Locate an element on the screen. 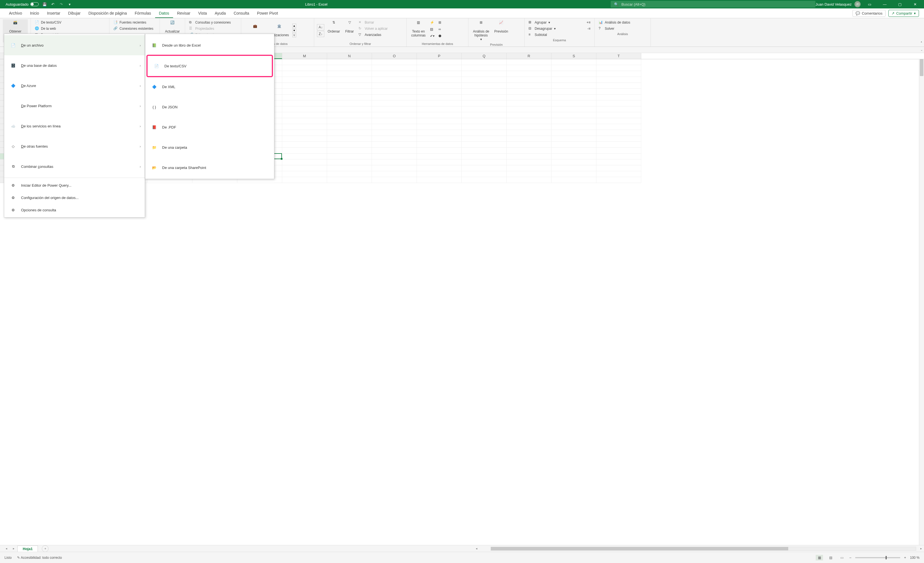 The height and width of the screenshot is (563, 924). cell-S21 is located at coordinates (574, 74).